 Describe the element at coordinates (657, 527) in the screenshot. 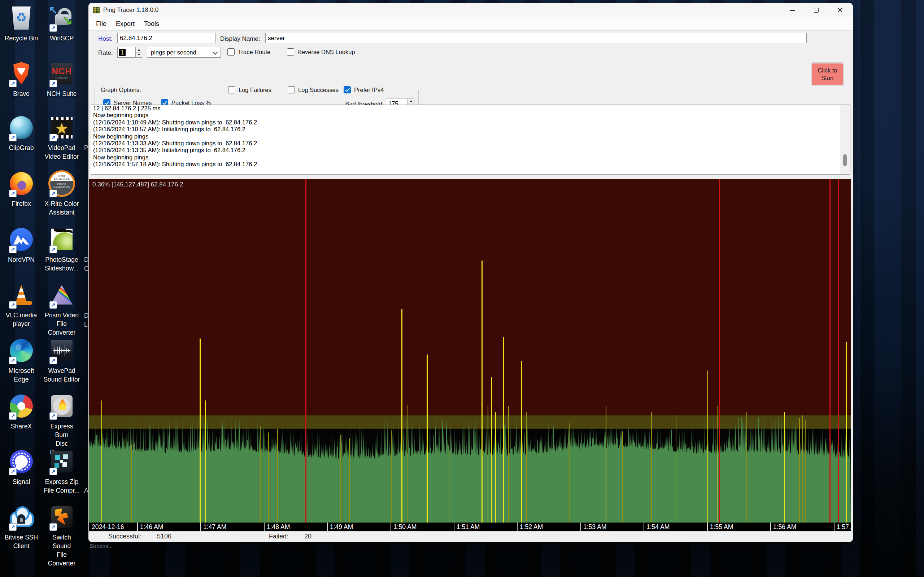

I see `time-axis-tick: 1:54 AM` at that location.